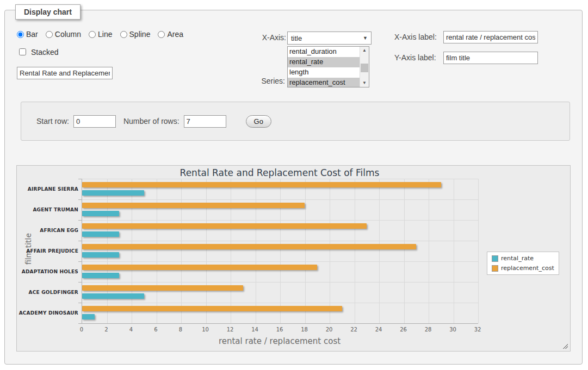  What do you see at coordinates (491, 37) in the screenshot?
I see `x-axis-label-input` at bounding box center [491, 37].